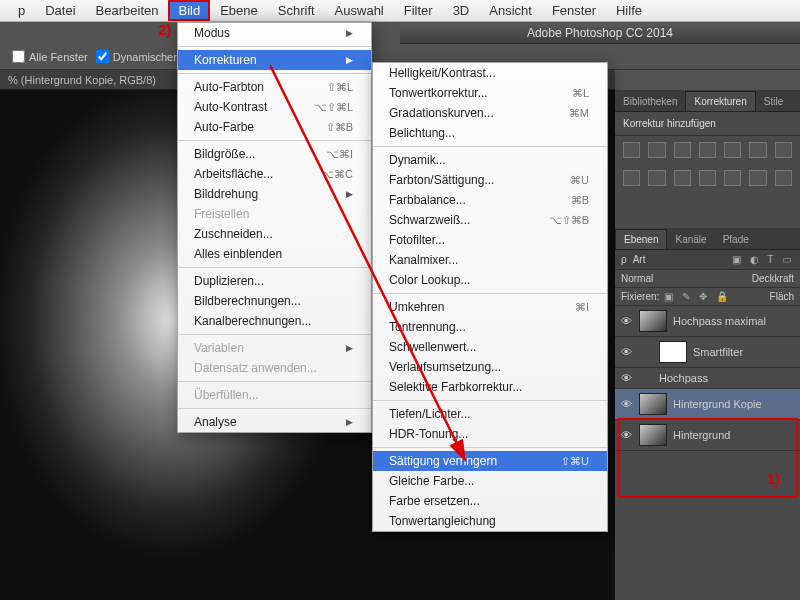  Describe the element at coordinates (490, 93) in the screenshot. I see `menuitem-tonwertkorrektur-: Tonwertkorrektur...⌘L` at that location.